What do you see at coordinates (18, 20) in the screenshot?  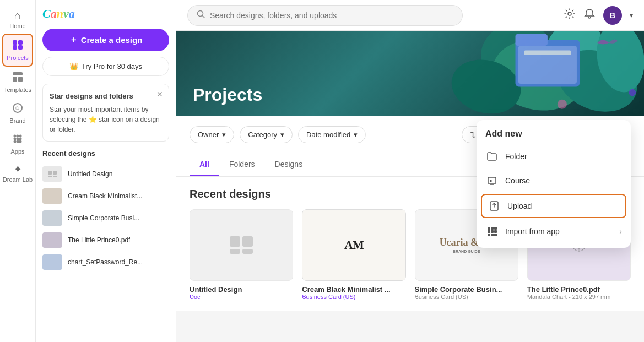 I see `sidebar-item-home: ⌂ Home` at bounding box center [18, 20].